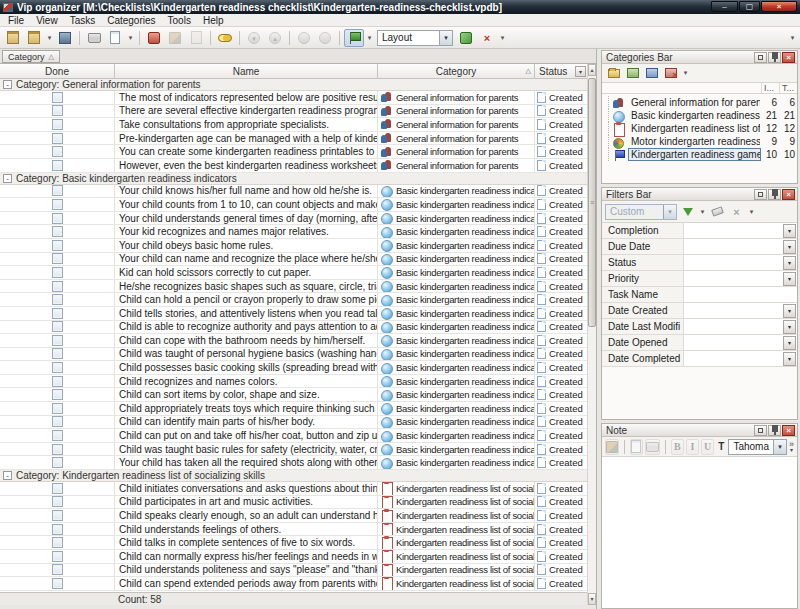  What do you see at coordinates (294, 395) in the screenshot?
I see `task-row: Child can sort items by color, shape and…` at bounding box center [294, 395].